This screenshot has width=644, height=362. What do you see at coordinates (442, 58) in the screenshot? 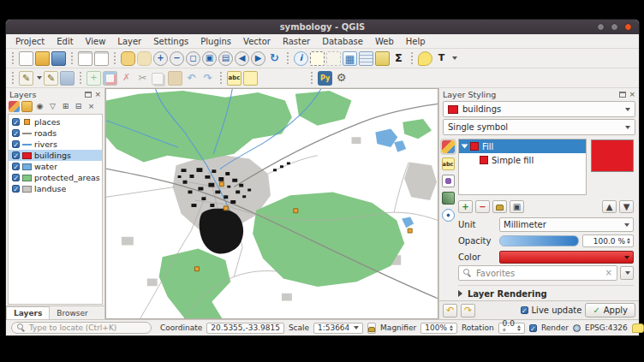
I see `text-annotation-icon: T` at bounding box center [442, 58].